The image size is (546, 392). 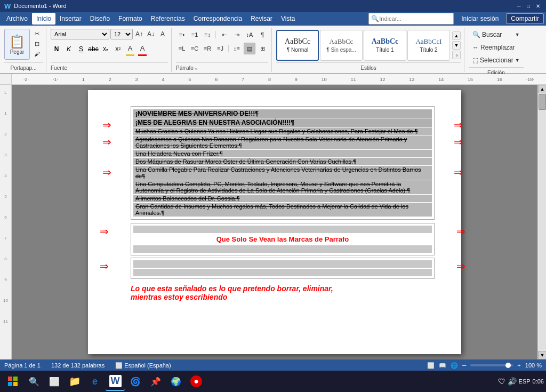 I want to click on borders-button: ⊞, so click(x=262, y=49).